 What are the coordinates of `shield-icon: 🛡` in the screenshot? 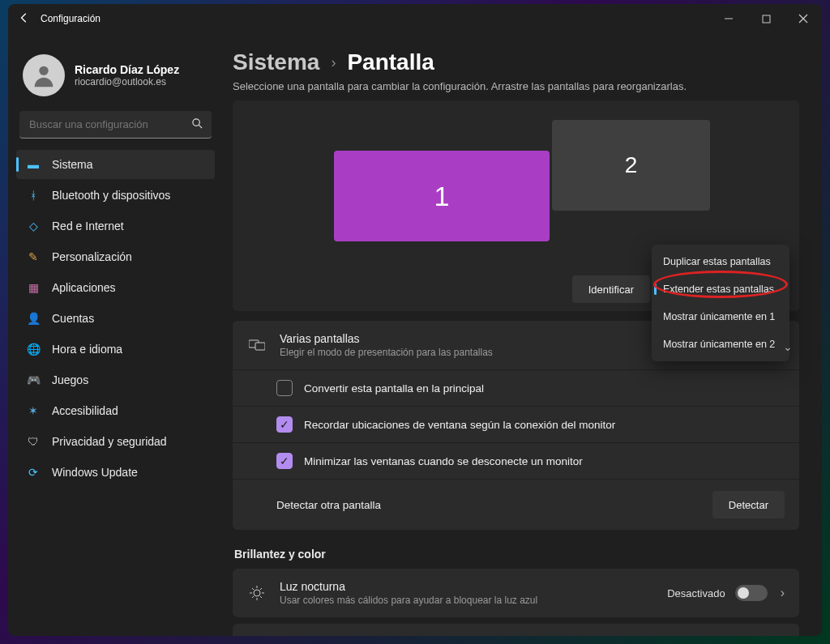 It's located at (33, 441).